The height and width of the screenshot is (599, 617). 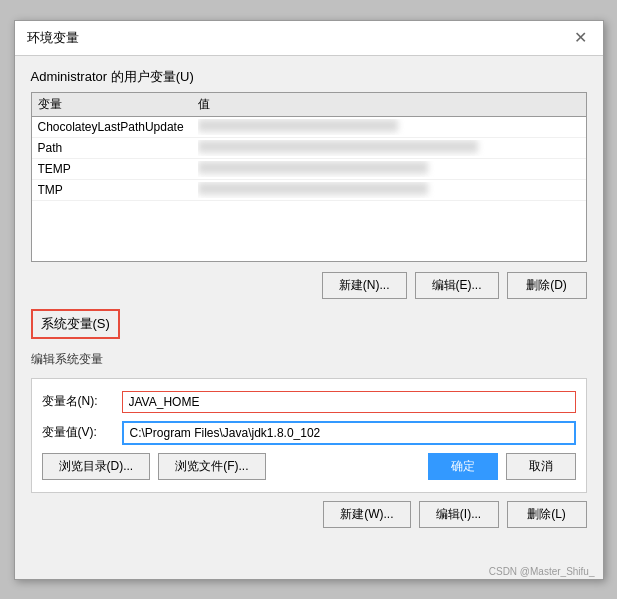 What do you see at coordinates (309, 286) in the screenshot?
I see `user-vars-btn-row: 新建(N)... 编辑(E)... 删除(D)` at bounding box center [309, 286].